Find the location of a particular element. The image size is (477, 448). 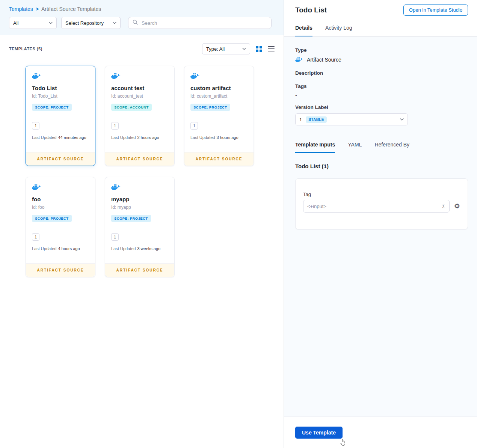

panel-title: Todo List is located at coordinates (311, 10).